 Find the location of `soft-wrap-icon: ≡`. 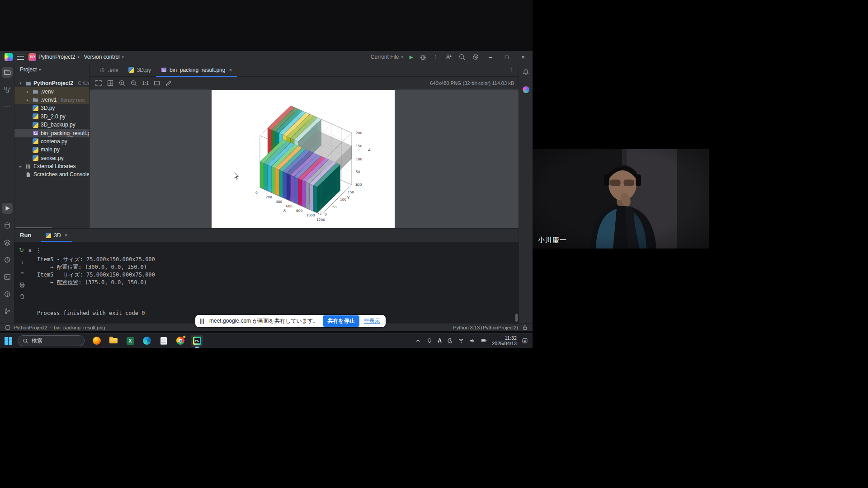

soft-wrap-icon: ≡ is located at coordinates (22, 274).